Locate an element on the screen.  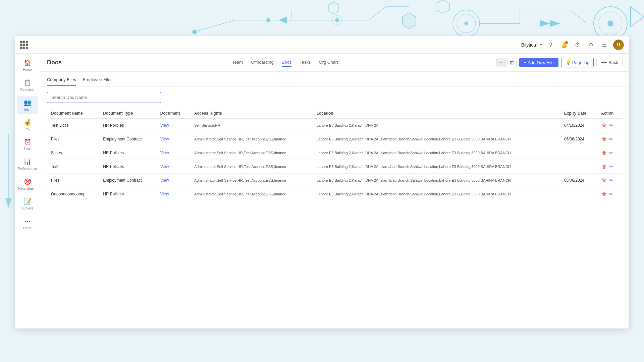
brand-dropdown: ▾ is located at coordinates (541, 45).